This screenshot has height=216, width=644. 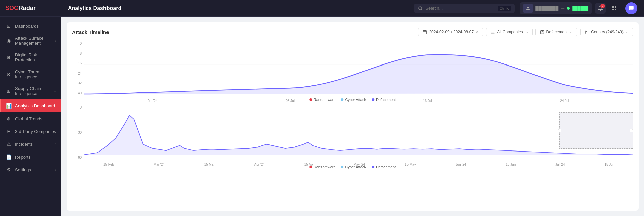 I want to click on sidebar-item-digital-risk: ⊕ Digital Risk Protection ›, so click(x=31, y=57).